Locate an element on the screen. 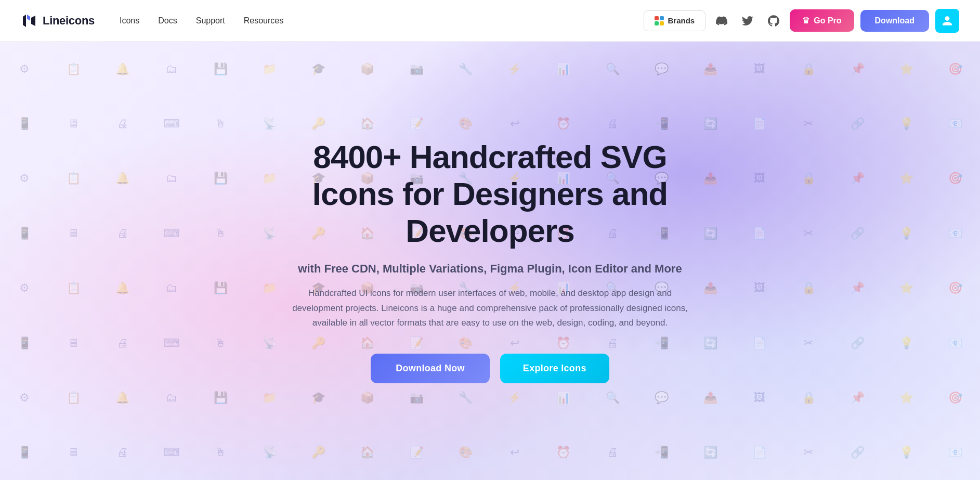  hero-title: 8400+ Handcrafted SVG Icons for Designer… is located at coordinates (490, 194).